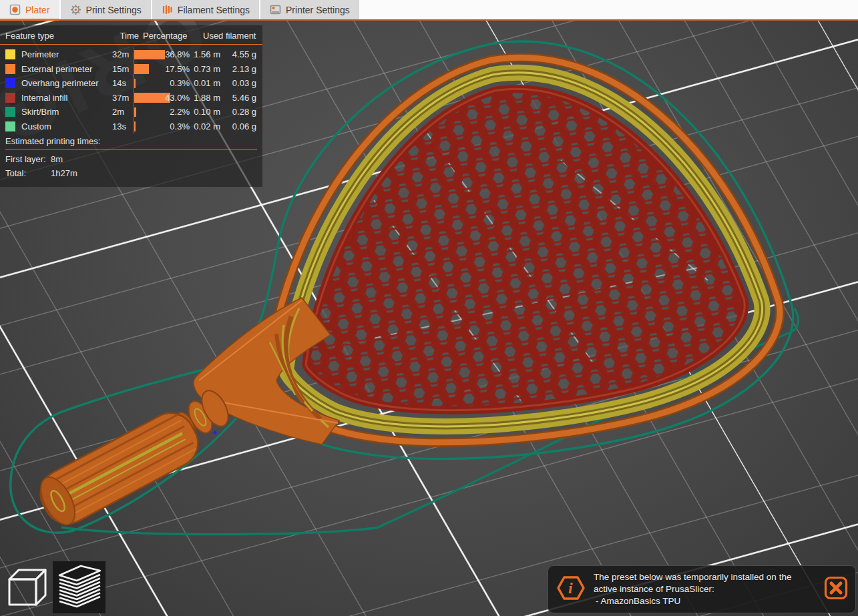 The height and width of the screenshot is (616, 858). What do you see at coordinates (708, 589) in the screenshot?
I see `notification-message: The preset below was temporarily install…` at bounding box center [708, 589].